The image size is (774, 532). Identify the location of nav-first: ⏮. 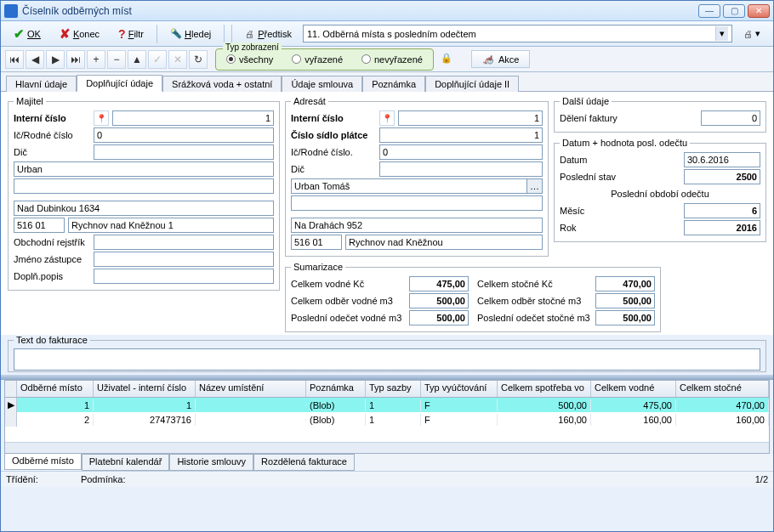
(14, 59).